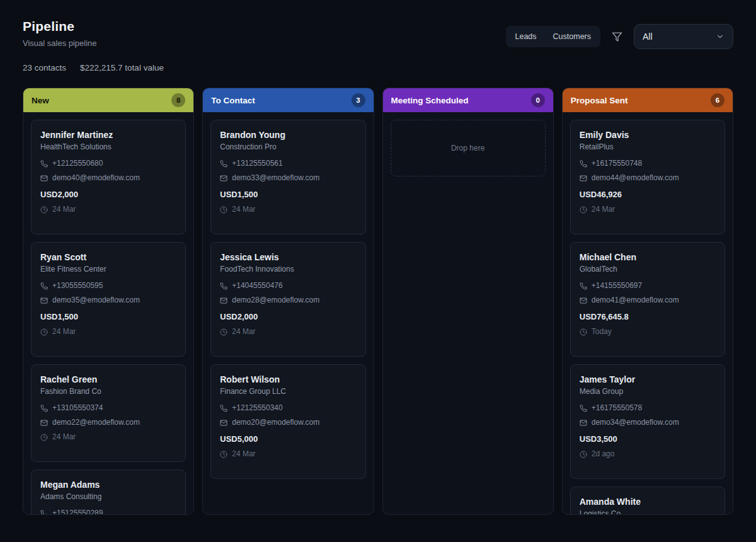  Describe the element at coordinates (635, 422) in the screenshot. I see `contact-email: demo34@emodeflow.com` at that location.